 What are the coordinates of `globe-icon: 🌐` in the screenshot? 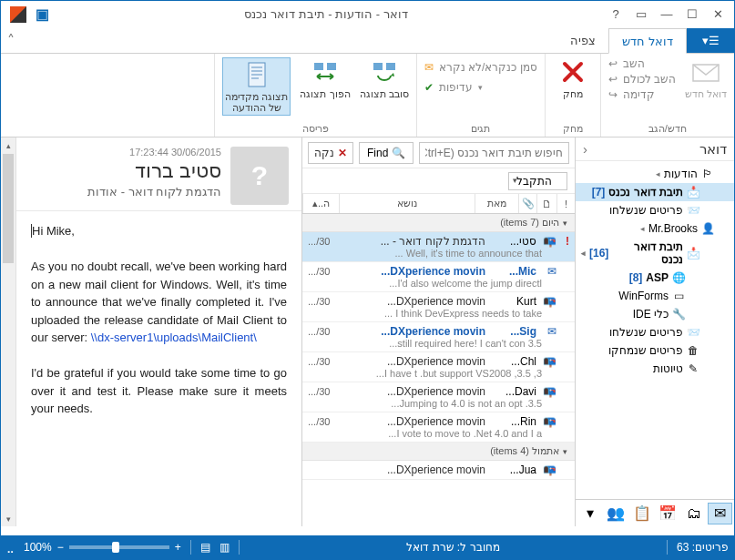 It's located at (679, 278).